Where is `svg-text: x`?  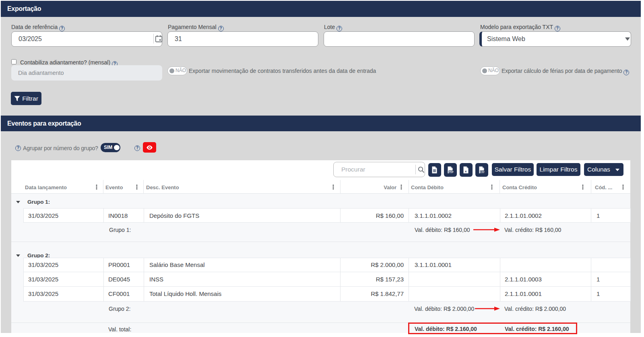
svg-text: x is located at coordinates (466, 172).